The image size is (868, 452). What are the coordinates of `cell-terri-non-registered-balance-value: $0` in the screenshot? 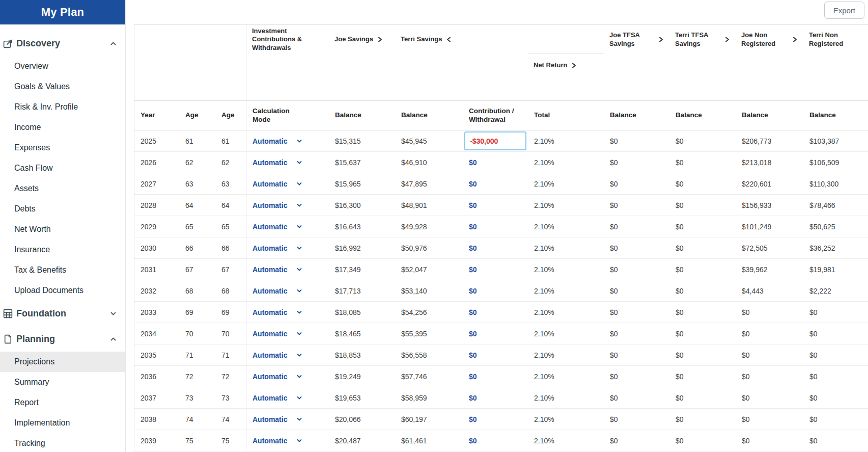 It's located at (814, 334).